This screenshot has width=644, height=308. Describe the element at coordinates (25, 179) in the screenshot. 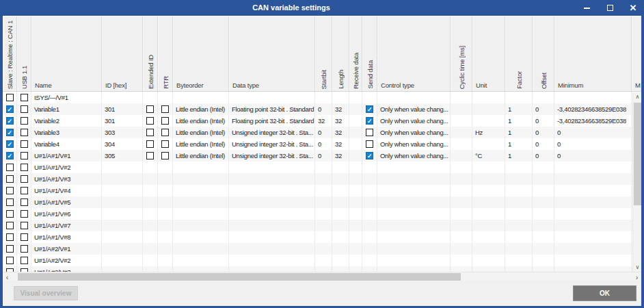

I see `checkbox-usb` at that location.